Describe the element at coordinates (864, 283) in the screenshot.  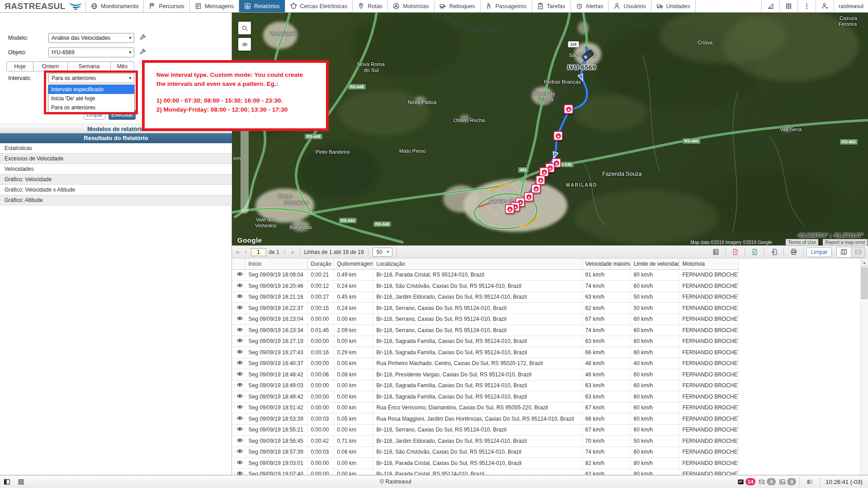
I see `scrollbar-thumb` at that location.